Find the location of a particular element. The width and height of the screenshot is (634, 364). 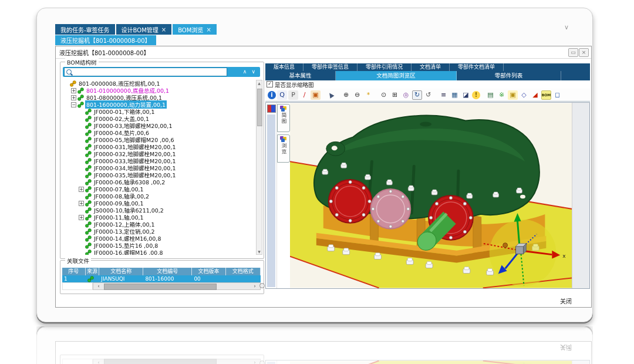

tree-item: JF0000-08,轴承,00,2 is located at coordinates (158, 196).